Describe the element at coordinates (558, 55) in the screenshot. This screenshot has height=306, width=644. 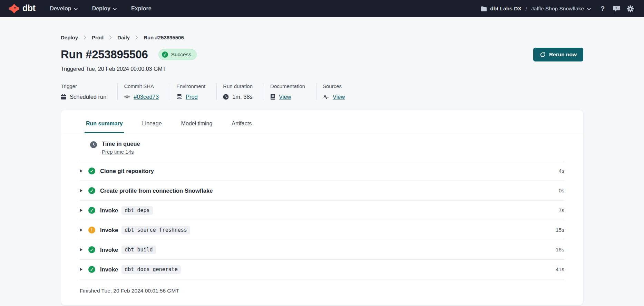
I see `rerun-now-button: Rerun now` at that location.